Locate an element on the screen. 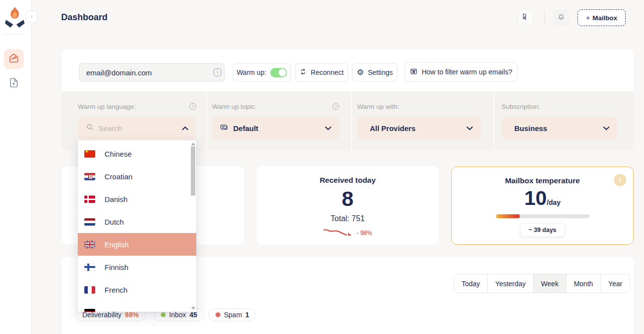 This screenshot has width=644, height=334. reconnect-icon is located at coordinates (303, 72).